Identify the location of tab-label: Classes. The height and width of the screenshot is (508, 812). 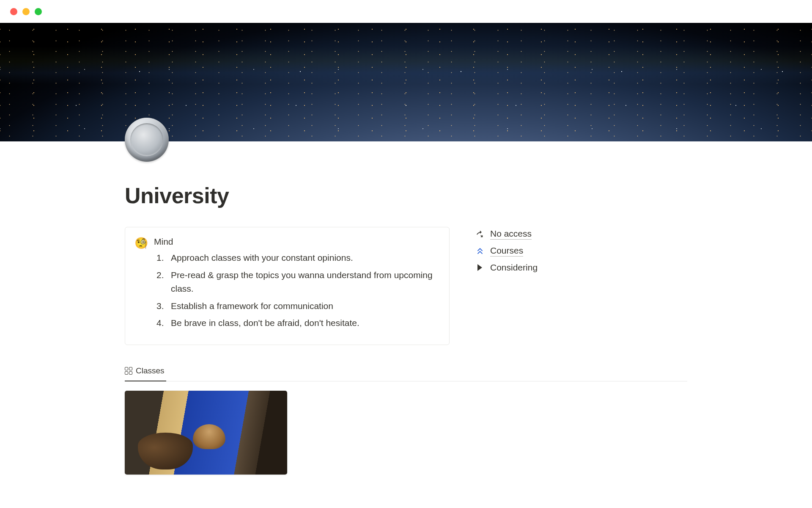
(150, 371).